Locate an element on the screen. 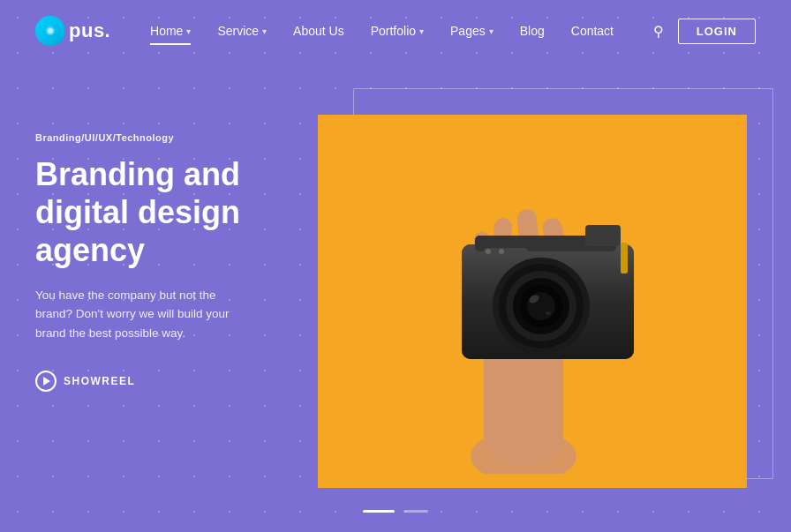  navbar: pus. Home ▾ Service ▾ About Us Portfolio… is located at coordinates (396, 31).